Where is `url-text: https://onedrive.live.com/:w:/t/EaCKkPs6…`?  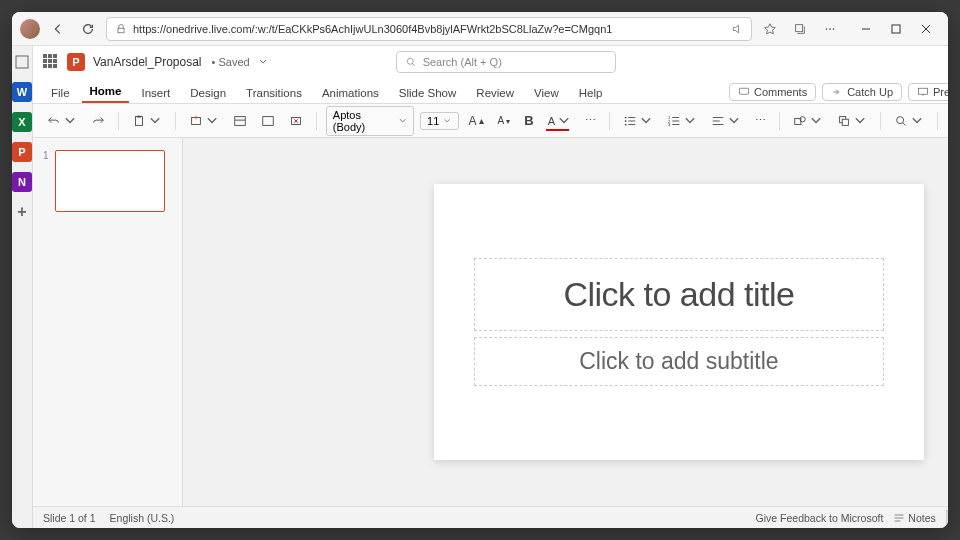 url-text: https://onedrive.live.com/:w:/t/EaCKkPs6… is located at coordinates (429, 29).